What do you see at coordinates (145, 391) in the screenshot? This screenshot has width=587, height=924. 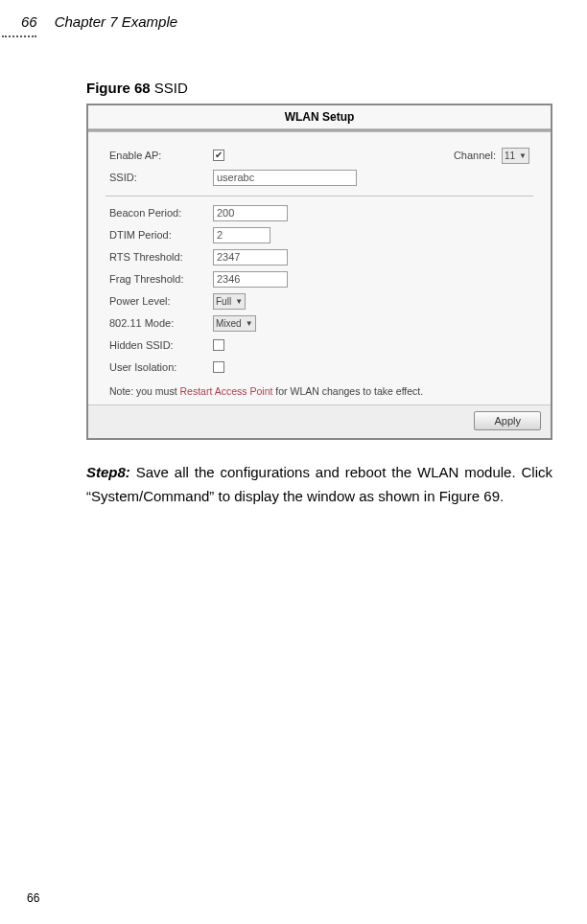 I see `note-prefix: Note: you must` at bounding box center [145, 391].